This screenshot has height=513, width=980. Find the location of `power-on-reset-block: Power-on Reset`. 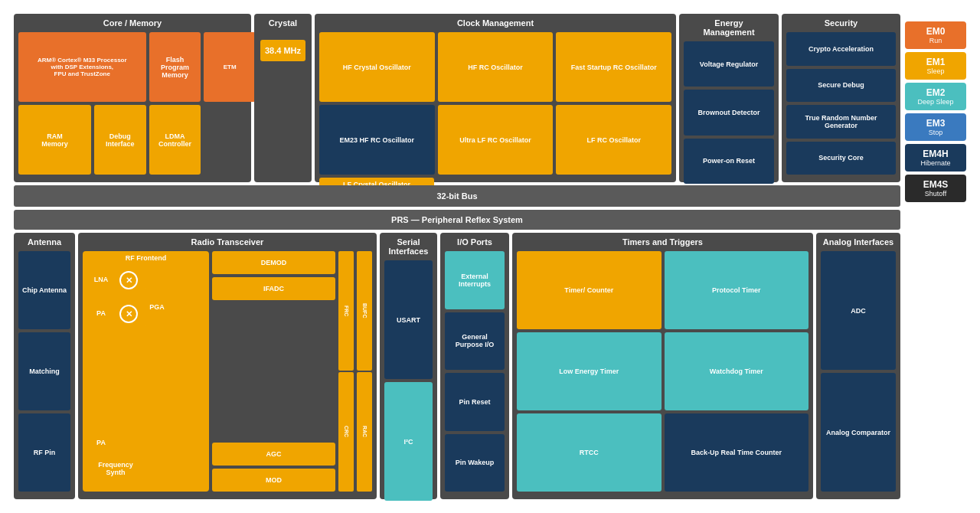

power-on-reset-block: Power-on Reset is located at coordinates (729, 161).